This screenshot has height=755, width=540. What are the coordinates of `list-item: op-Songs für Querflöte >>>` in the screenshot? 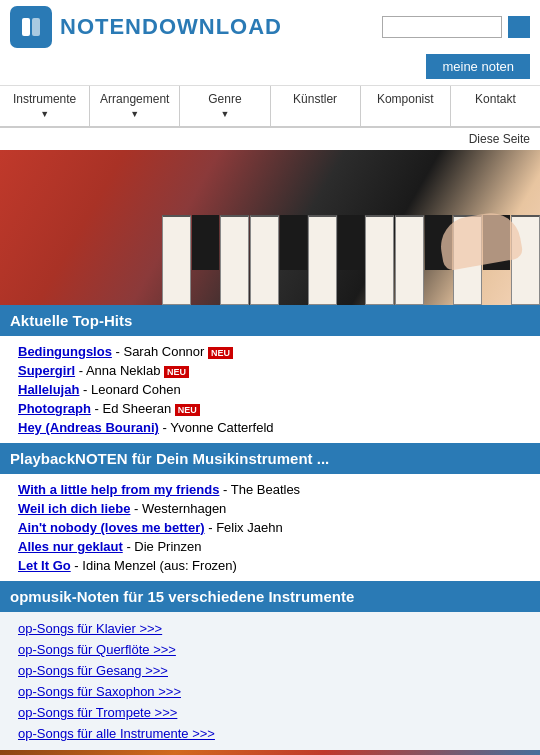 It's located at (270, 650).